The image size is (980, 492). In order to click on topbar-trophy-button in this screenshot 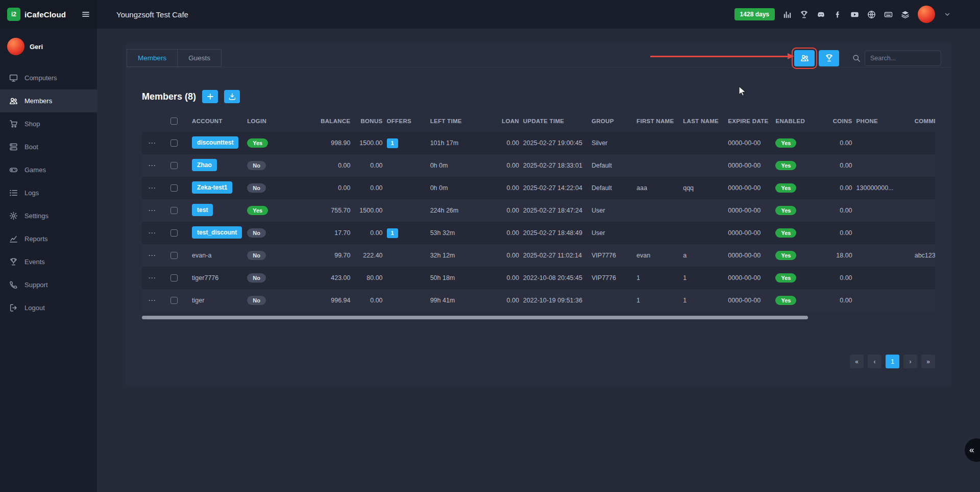, I will do `click(804, 14)`.